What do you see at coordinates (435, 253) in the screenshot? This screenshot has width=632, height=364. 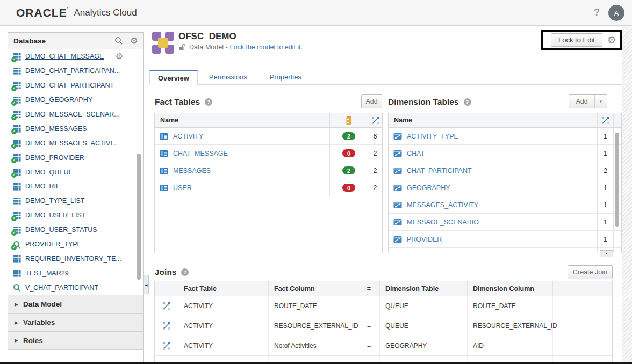 I see `dimension-table-link: PROVIDER_TYPE` at bounding box center [435, 253].